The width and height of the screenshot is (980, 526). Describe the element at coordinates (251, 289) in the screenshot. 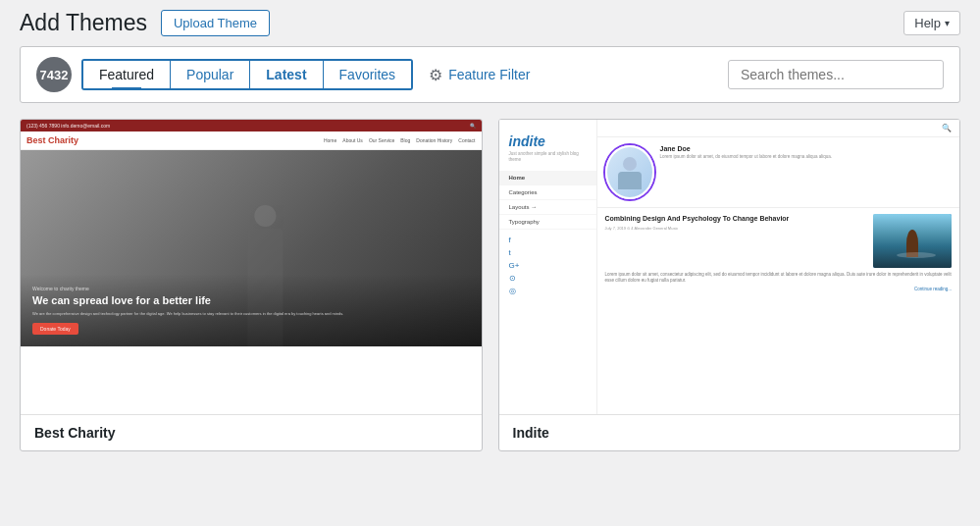

I see `bc-hero-small: Welcome to charity theme` at that location.